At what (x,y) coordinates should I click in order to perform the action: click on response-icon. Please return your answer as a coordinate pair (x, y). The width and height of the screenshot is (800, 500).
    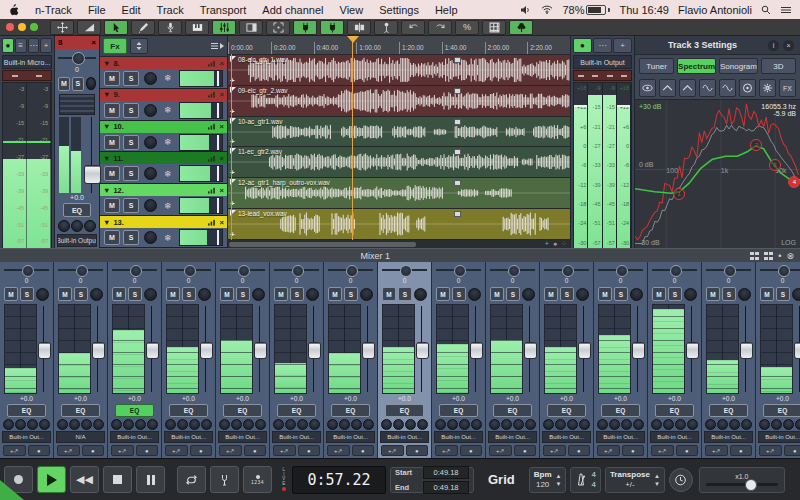
    Looking at the image, I should click on (748, 88).